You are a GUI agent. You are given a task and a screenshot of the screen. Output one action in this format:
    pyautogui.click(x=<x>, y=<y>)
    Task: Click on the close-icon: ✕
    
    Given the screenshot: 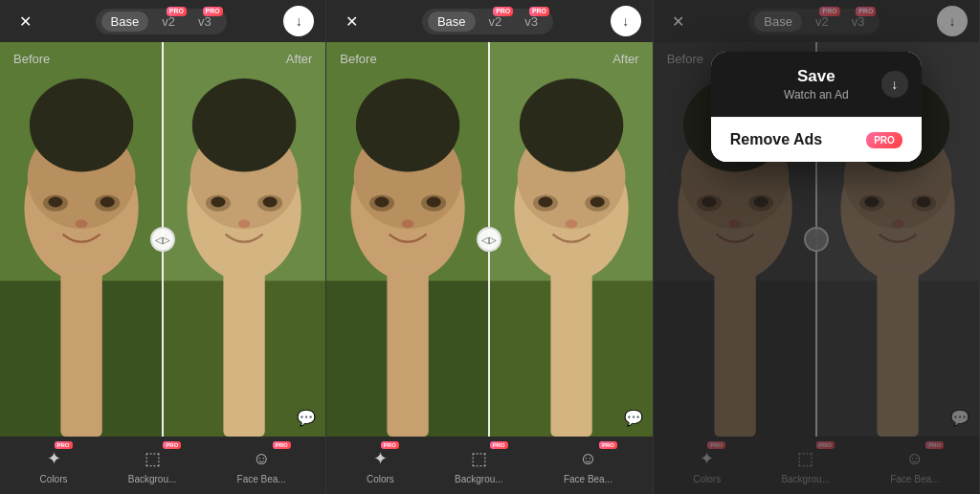 What is the action you would take?
    pyautogui.click(x=25, y=21)
    